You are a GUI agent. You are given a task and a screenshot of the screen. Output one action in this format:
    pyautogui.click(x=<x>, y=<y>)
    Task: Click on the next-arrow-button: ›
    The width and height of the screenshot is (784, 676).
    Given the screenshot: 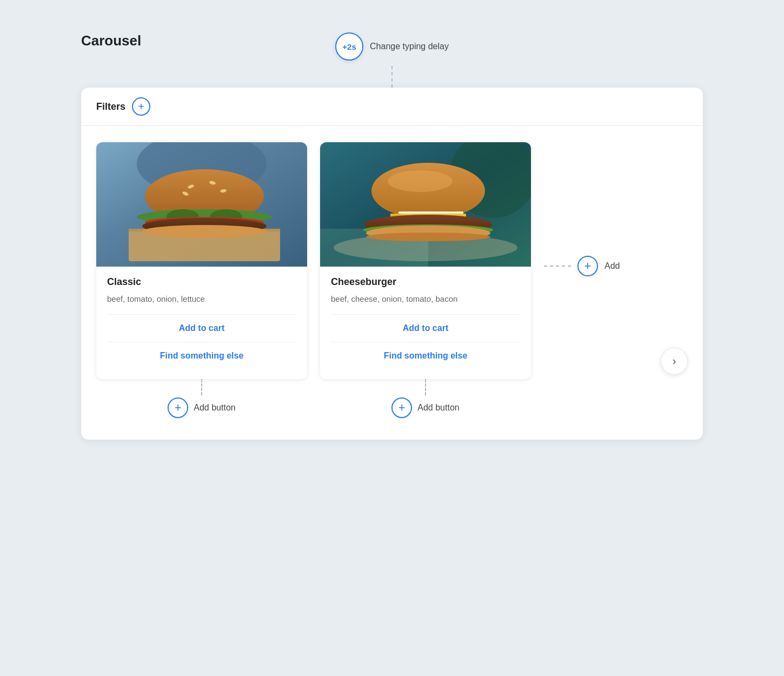 What is the action you would take?
    pyautogui.click(x=674, y=361)
    